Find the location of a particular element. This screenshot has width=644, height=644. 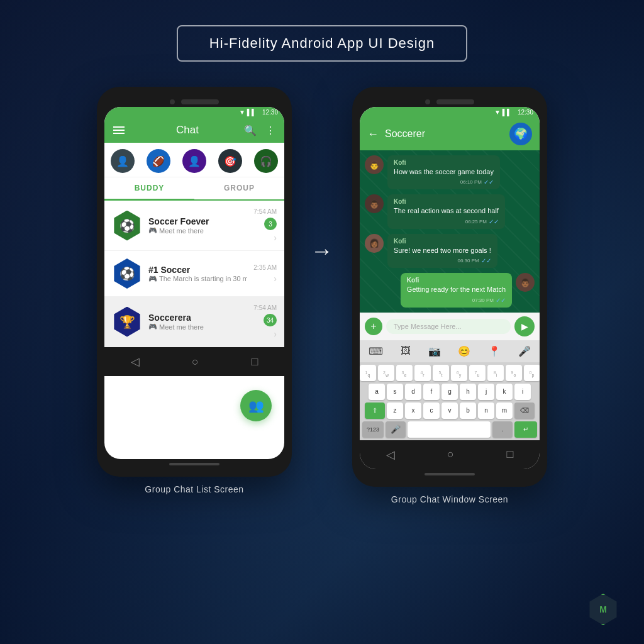

kb-enter: ↵ is located at coordinates (526, 430).